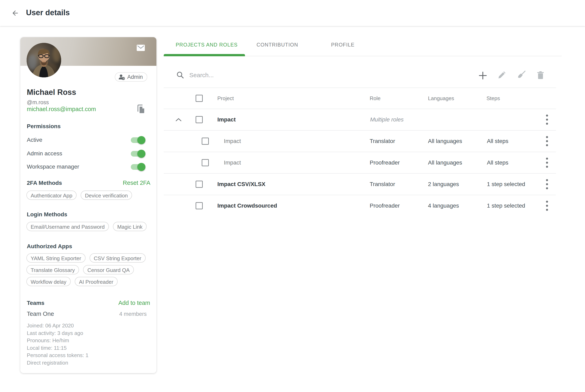 Image resolution: width=585 pixels, height=392 pixels. What do you see at coordinates (50, 246) in the screenshot?
I see `authorized-apps-heading: Authorized Apps` at bounding box center [50, 246].